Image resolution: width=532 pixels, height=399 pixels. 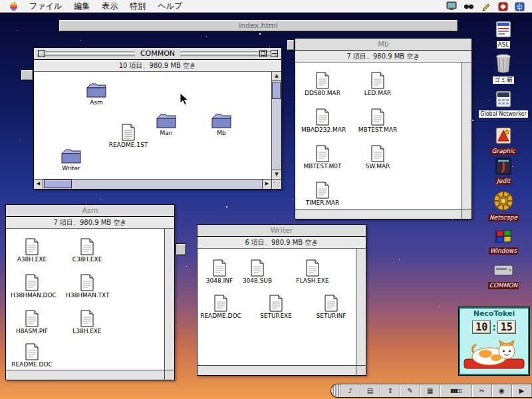 What do you see at coordinates (277, 307) in the screenshot?
I see `window-content: 3048.INF 3048.SUB FLASH.EXE README.DOC S…` at bounding box center [277, 307].